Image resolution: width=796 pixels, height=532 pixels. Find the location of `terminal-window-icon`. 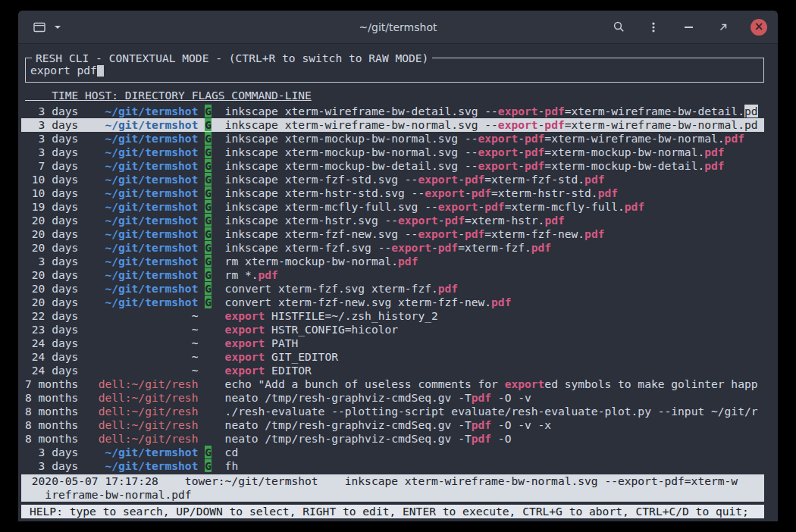

terminal-window-icon is located at coordinates (39, 27).